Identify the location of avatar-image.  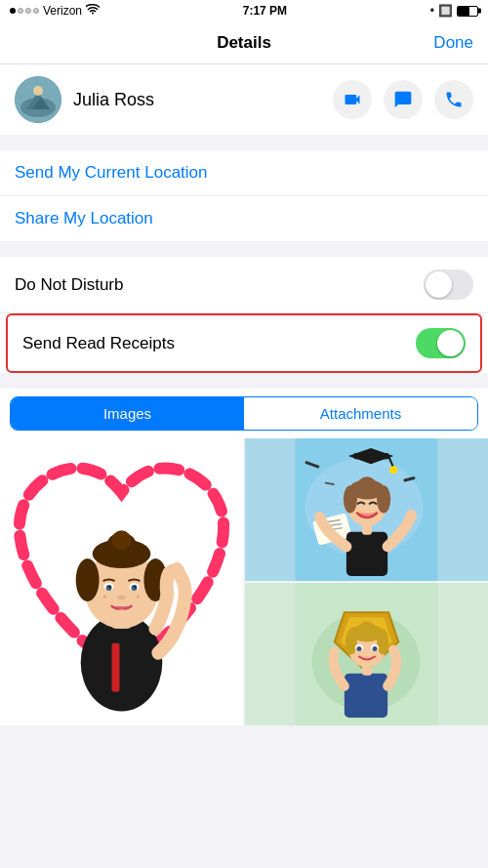
(38, 100).